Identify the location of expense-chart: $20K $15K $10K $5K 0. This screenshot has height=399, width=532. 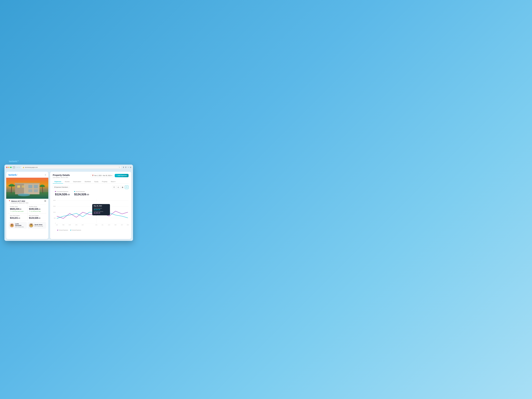
(91, 214).